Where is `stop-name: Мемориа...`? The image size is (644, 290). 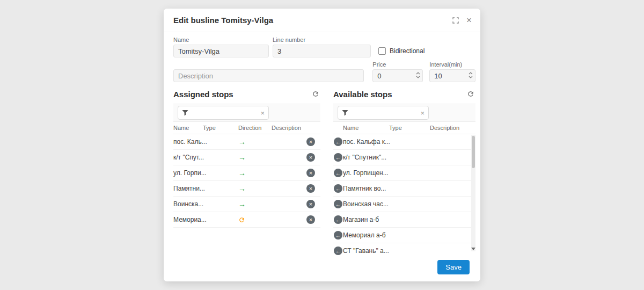 stop-name: Мемориа... is located at coordinates (188, 220).